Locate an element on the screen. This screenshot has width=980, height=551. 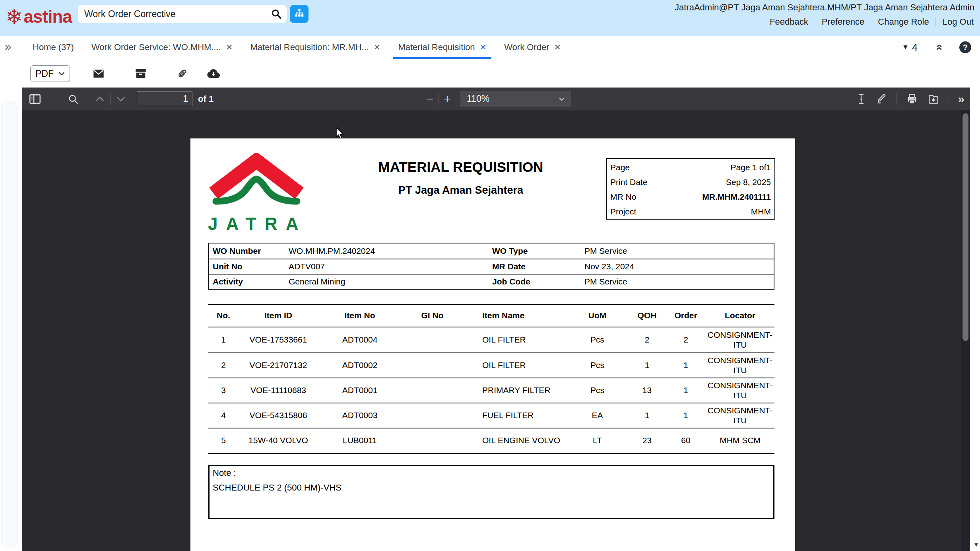
items-cell: VOE-11110683 is located at coordinates (278, 391).